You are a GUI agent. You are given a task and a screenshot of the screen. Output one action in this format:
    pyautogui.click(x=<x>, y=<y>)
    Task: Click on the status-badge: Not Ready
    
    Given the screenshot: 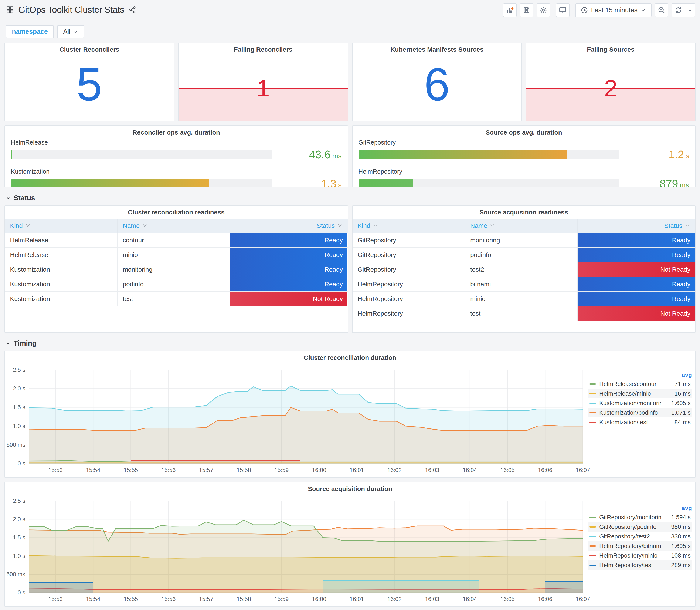 What is the action you would take?
    pyautogui.click(x=636, y=314)
    